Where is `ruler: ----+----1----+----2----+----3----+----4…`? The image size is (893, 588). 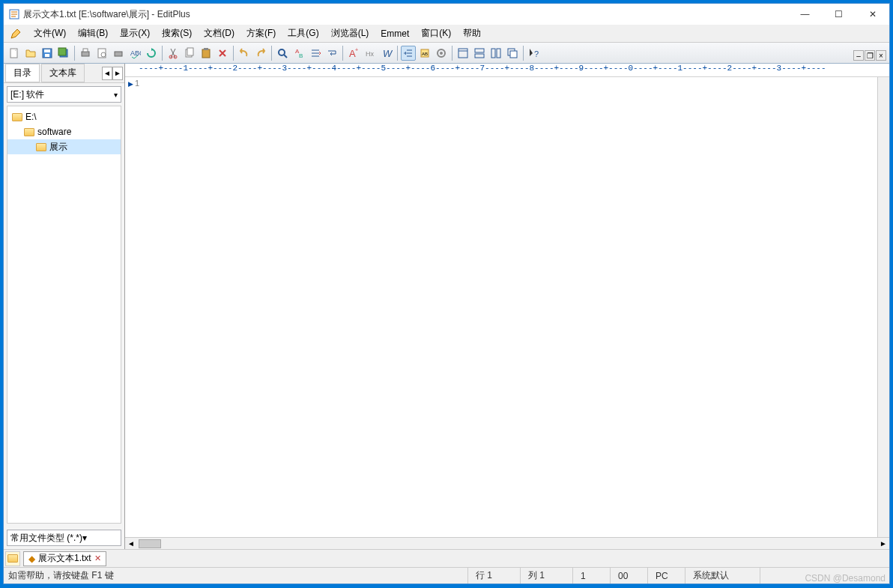 ruler: ----+----1----+----2----+----3----+----4… is located at coordinates (507, 70).